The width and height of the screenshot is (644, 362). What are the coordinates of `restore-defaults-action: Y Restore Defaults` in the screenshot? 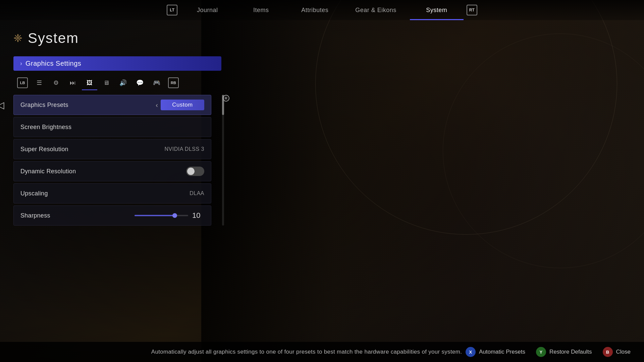 It's located at (564, 352).